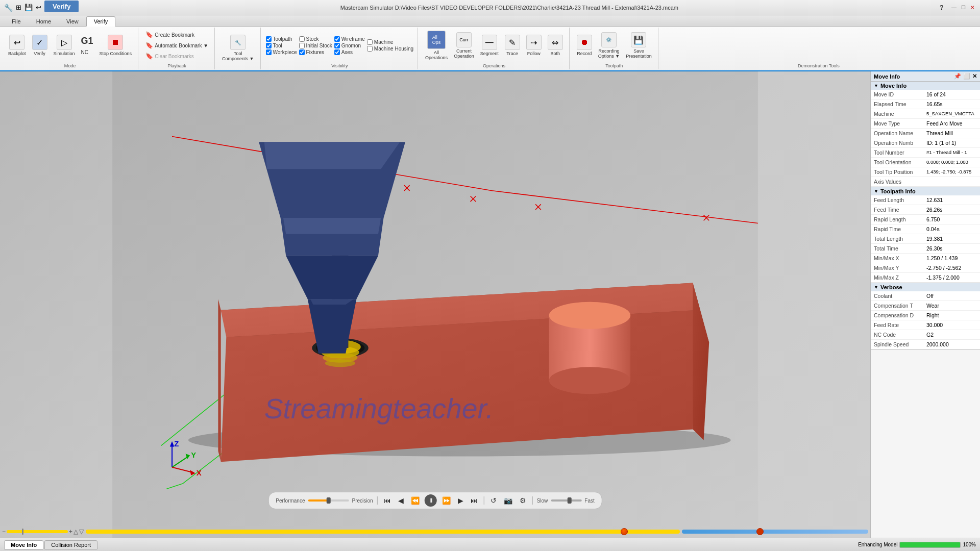 The width and height of the screenshot is (980, 551). What do you see at coordinates (328, 500) in the screenshot?
I see `perf-thumb` at bounding box center [328, 500].